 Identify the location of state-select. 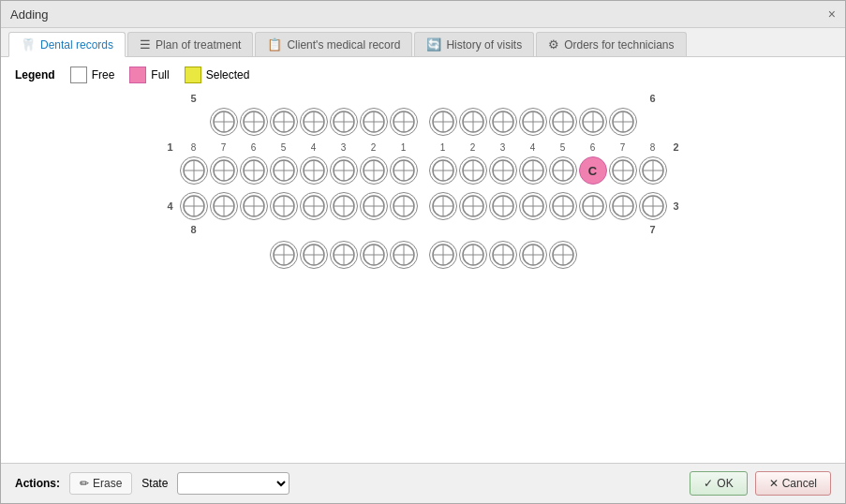
(233, 483).